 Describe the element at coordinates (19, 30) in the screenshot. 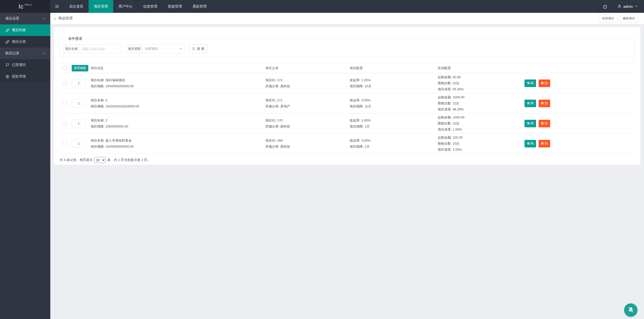

I see `sidebar-item-label: 项目列表` at that location.